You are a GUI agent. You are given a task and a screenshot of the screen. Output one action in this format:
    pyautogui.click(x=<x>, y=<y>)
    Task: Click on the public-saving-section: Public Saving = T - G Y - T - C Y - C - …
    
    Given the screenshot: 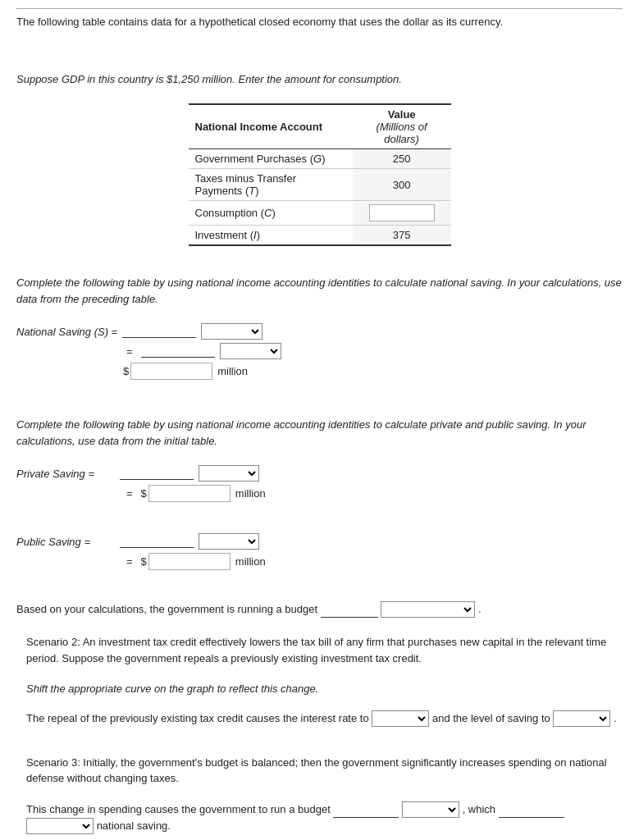 What is the action you would take?
    pyautogui.click(x=320, y=551)
    